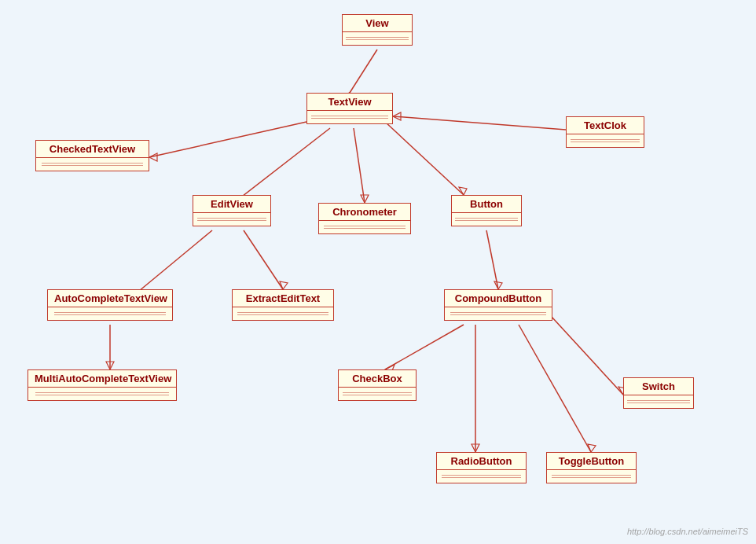 The height and width of the screenshot is (544, 756). What do you see at coordinates (232, 219) in the screenshot?
I see `box-editview-body` at bounding box center [232, 219].